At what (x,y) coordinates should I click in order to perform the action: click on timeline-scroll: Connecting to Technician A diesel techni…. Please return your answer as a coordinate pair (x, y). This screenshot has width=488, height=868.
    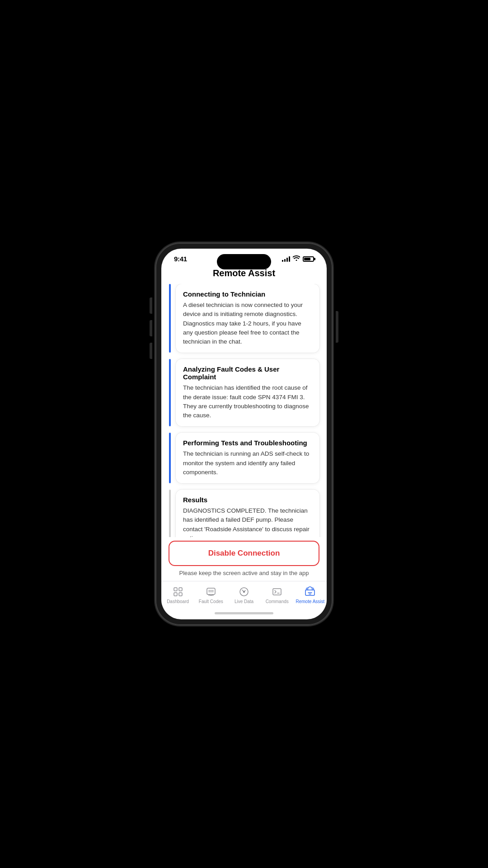
    Looking at the image, I should click on (244, 410).